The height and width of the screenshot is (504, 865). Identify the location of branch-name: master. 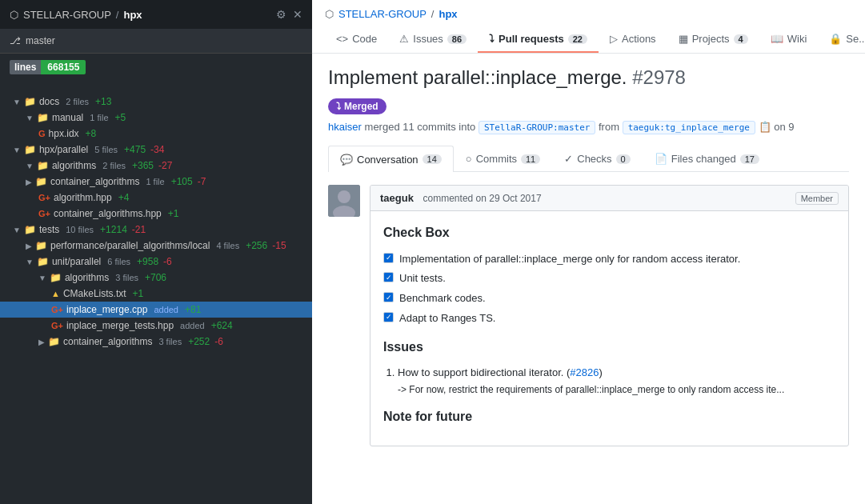
(40, 41).